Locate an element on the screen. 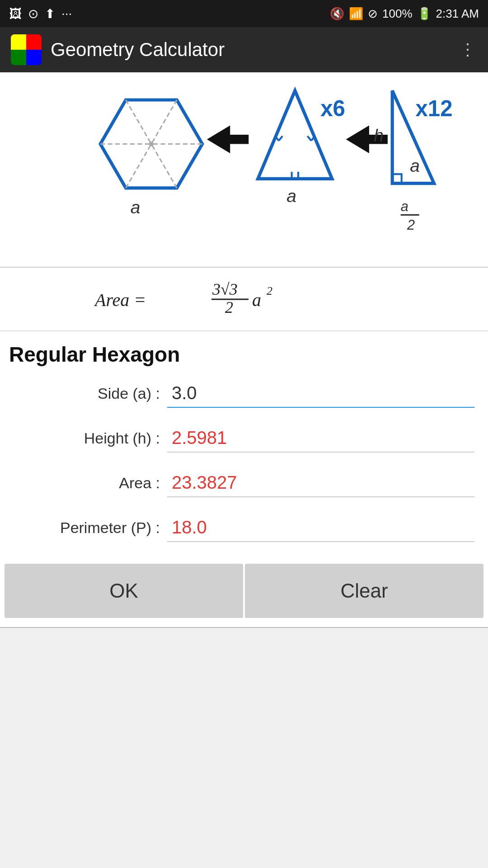 The image size is (488, 868). svg-text: x6 is located at coordinates (333, 108).